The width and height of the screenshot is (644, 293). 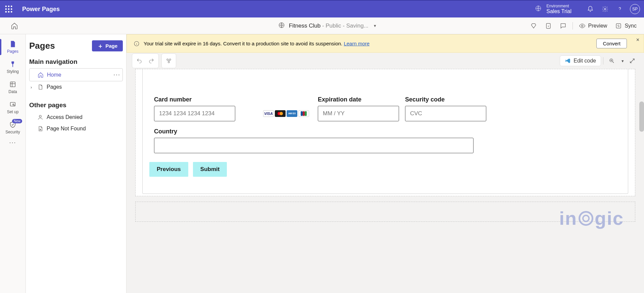 I want to click on previous-button: Previous, so click(x=169, y=169).